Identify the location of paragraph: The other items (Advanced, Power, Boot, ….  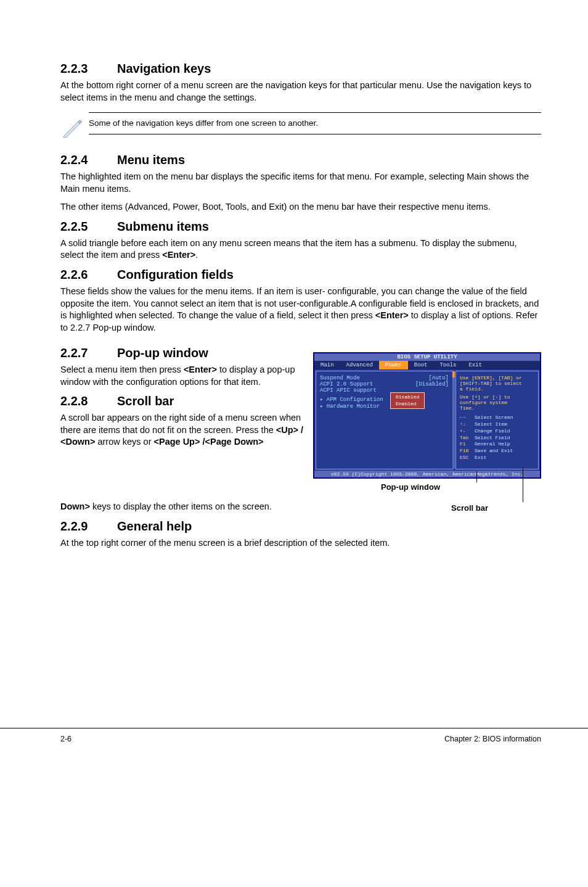
(301, 207).